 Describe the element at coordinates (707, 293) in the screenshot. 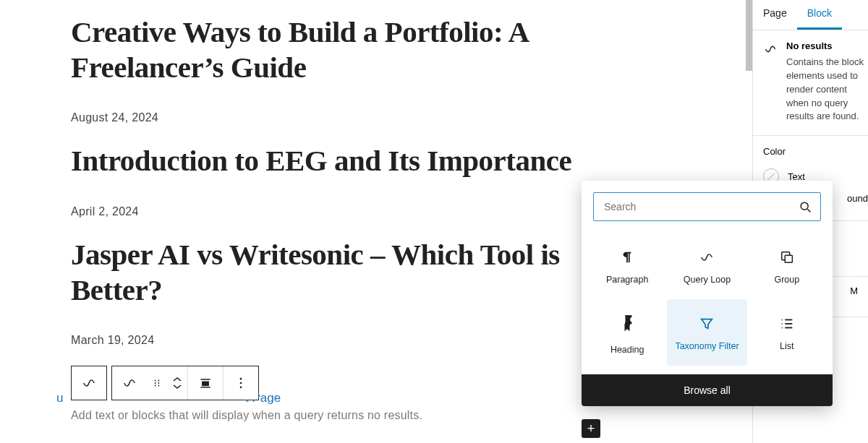

I see `block-inserter: Paragraph Query Loop Group Heading` at that location.